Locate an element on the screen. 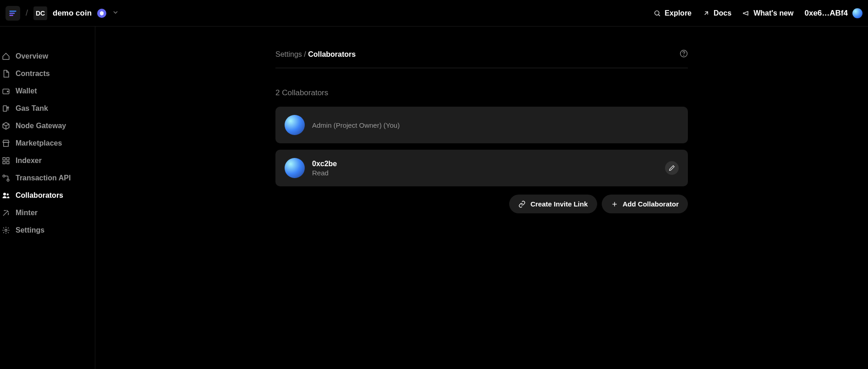 The image size is (868, 369). question-circle-icon is located at coordinates (684, 54).